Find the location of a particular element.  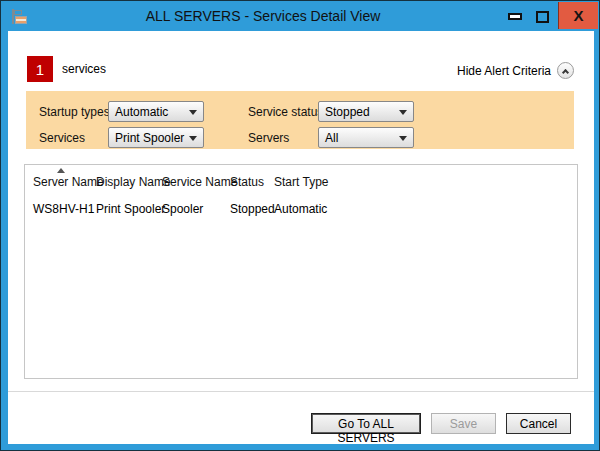

service-status-label: Service status is located at coordinates (286, 112).